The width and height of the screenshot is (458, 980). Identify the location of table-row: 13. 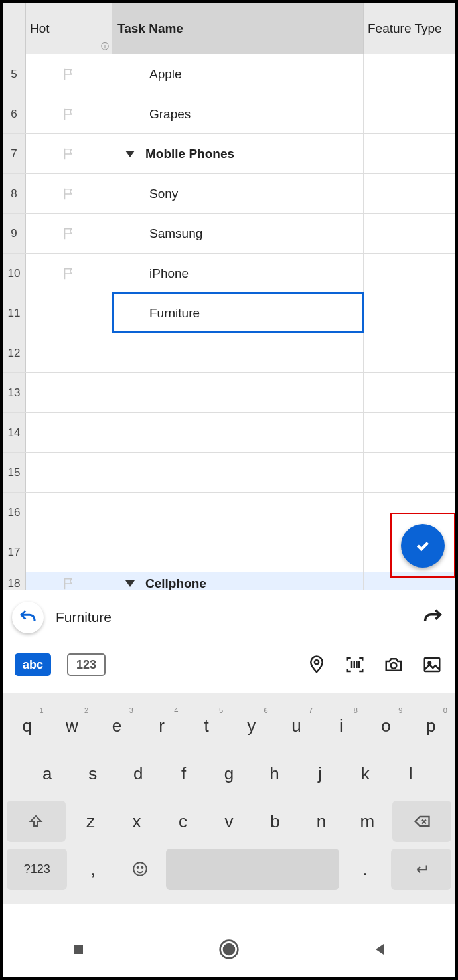
(229, 393).